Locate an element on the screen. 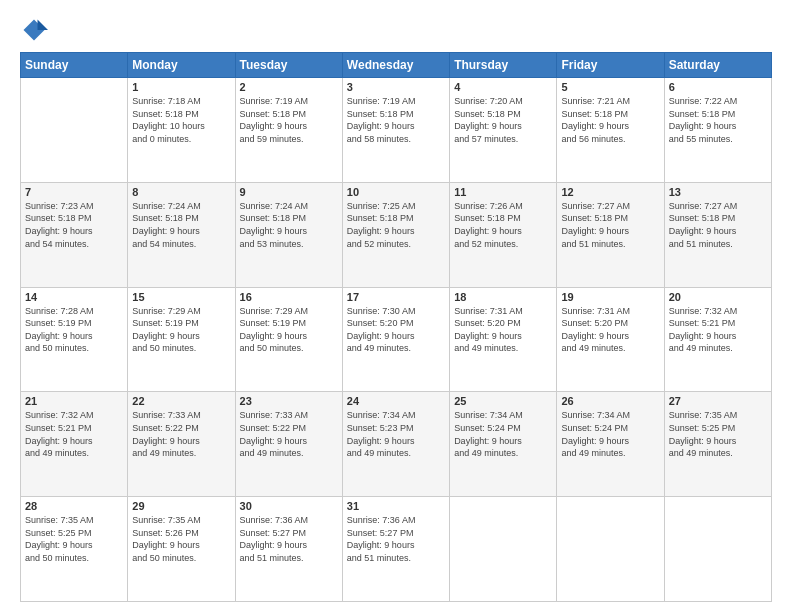  day-number: 18 is located at coordinates (503, 297).